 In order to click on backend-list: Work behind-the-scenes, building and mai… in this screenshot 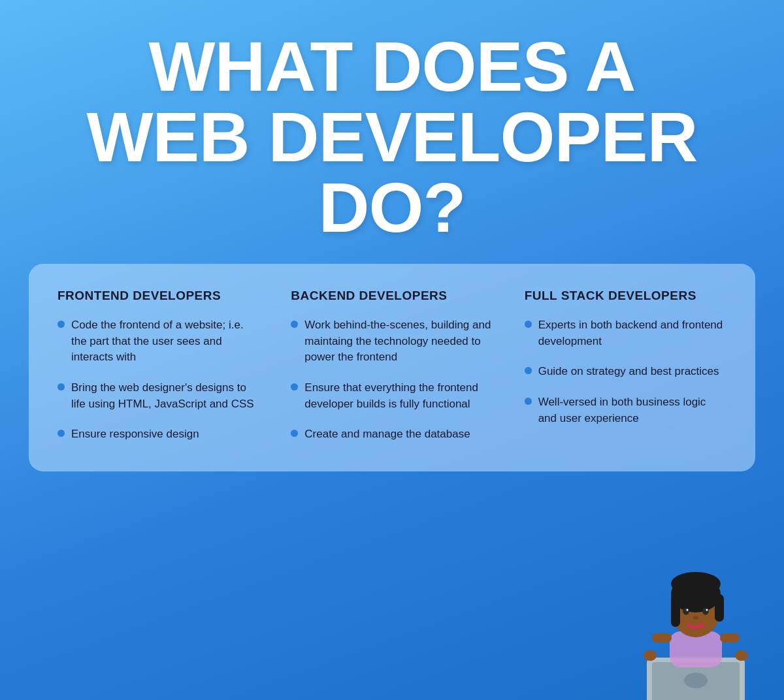, I will do `click(392, 380)`.